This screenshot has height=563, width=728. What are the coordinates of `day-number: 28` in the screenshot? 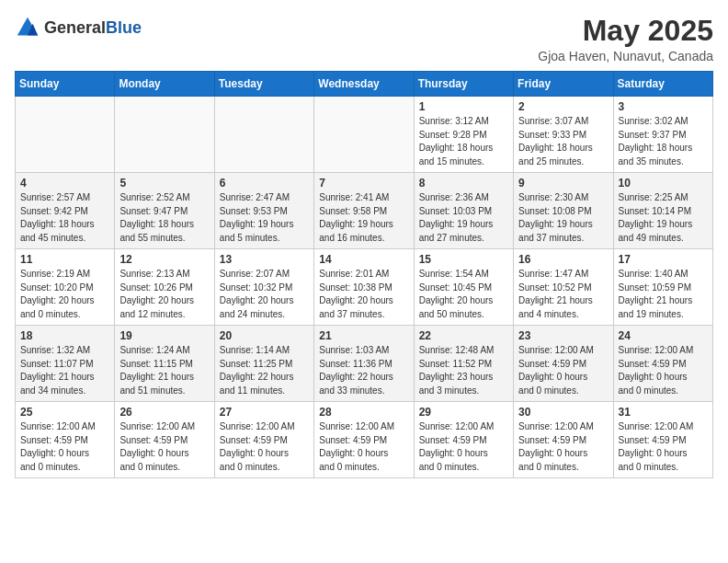 It's located at (364, 412).